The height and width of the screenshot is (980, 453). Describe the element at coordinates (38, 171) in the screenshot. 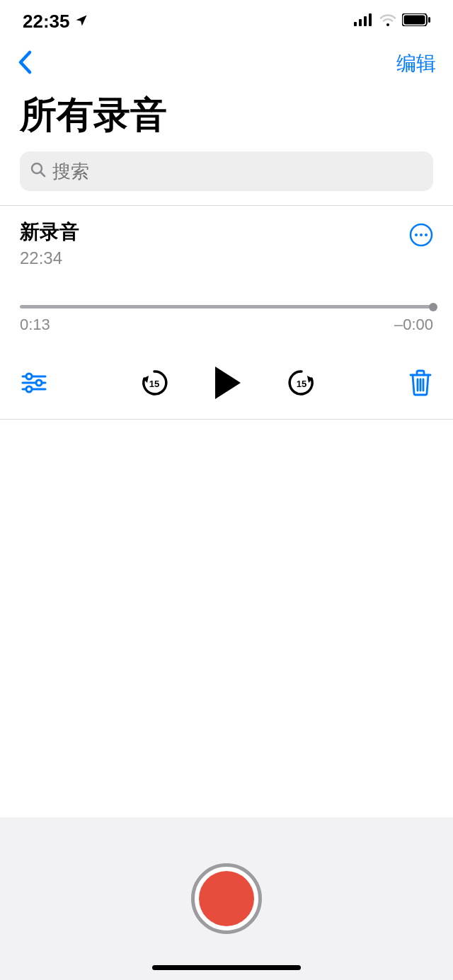

I see `search-icon` at that location.